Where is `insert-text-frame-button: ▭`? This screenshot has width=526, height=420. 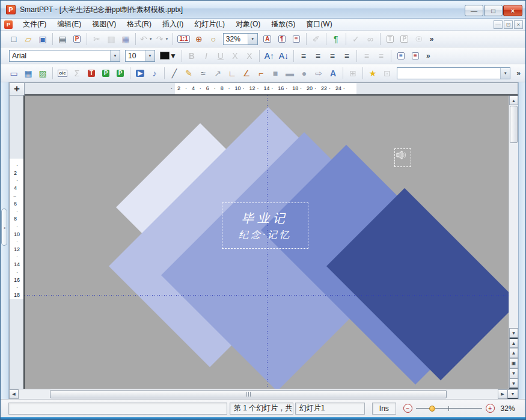
insert-text-frame-button: ▭ is located at coordinates (14, 73).